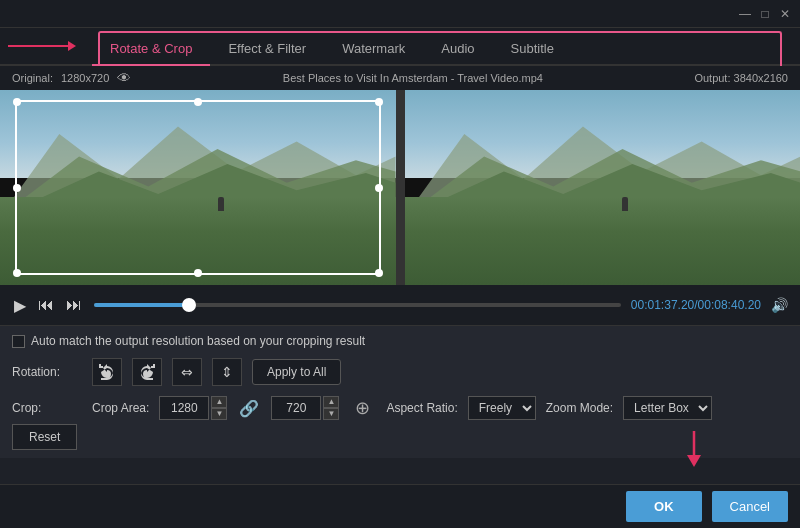  Describe the element at coordinates (400, 78) in the screenshot. I see `video-info-bar: Original: 1280x720 👁 Best Places to Visi…` at that location.